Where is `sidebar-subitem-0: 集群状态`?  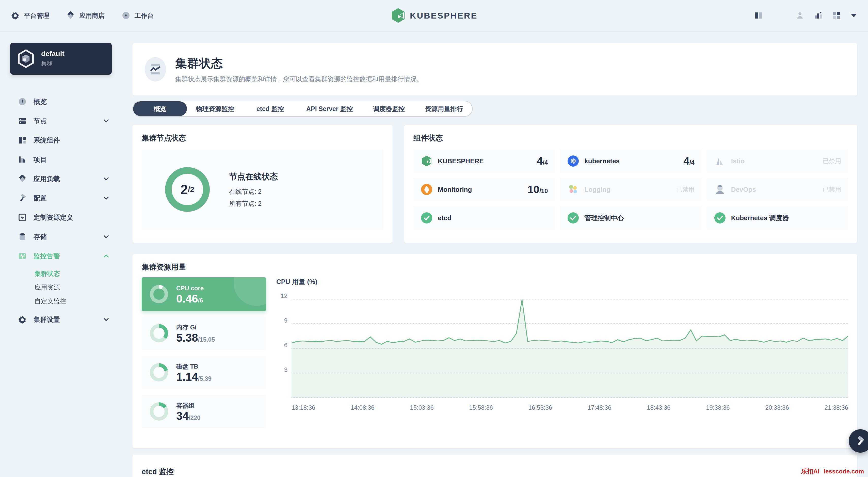
sidebar-subitem-0: 集群状态 is located at coordinates (61, 274).